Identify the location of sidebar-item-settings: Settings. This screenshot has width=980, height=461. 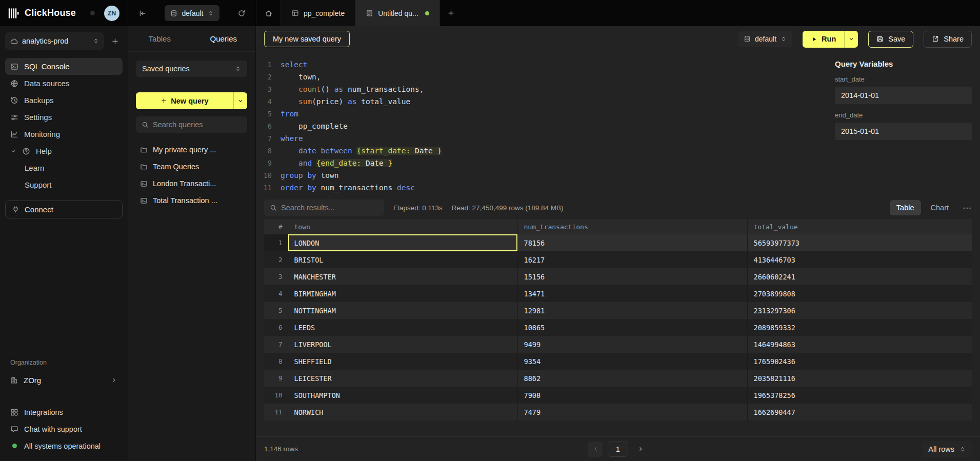
(64, 117).